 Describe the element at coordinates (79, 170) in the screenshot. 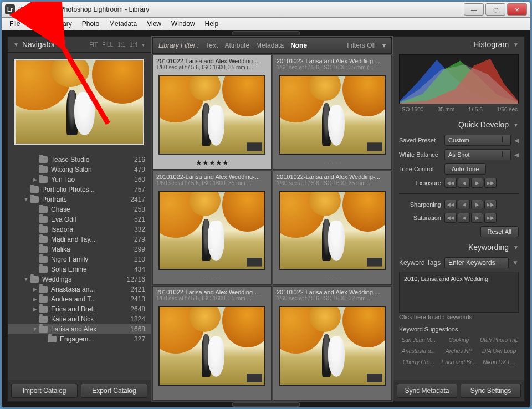

I see `folder-row: Waxing Salon479` at that location.